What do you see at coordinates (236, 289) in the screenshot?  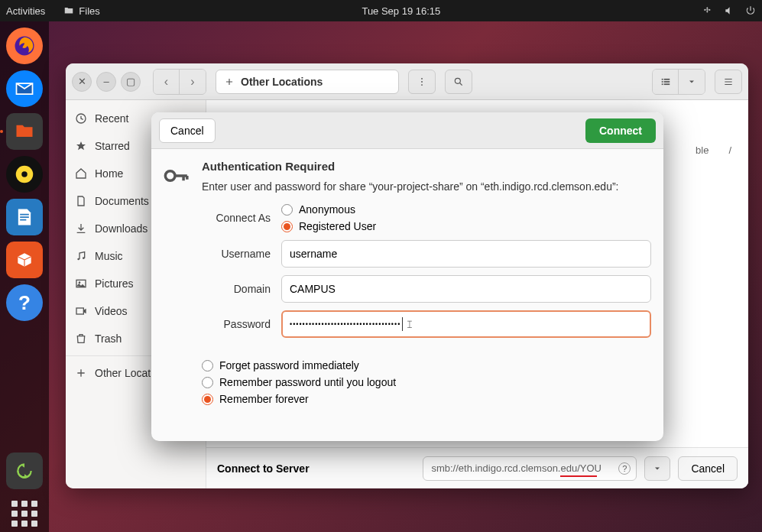 I see `domain-label: Domain` at bounding box center [236, 289].